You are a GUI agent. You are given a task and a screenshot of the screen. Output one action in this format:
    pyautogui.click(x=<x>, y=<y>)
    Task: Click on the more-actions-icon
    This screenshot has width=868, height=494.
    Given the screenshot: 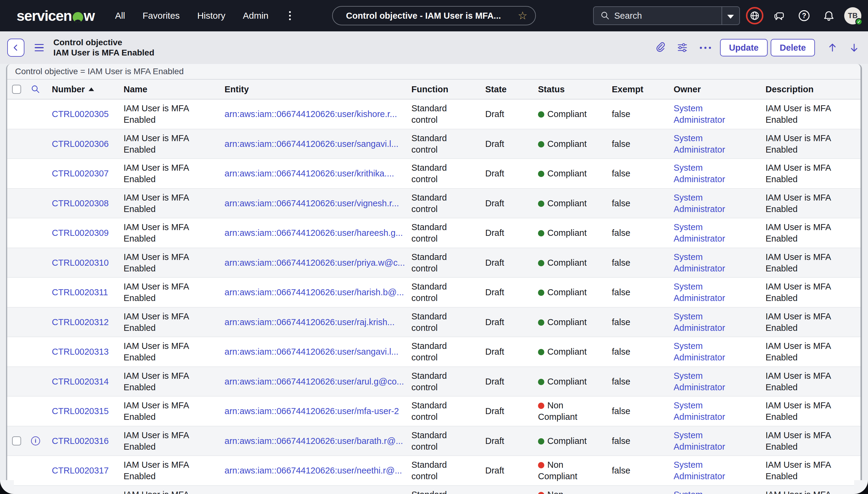 What is the action you would take?
    pyautogui.click(x=705, y=48)
    